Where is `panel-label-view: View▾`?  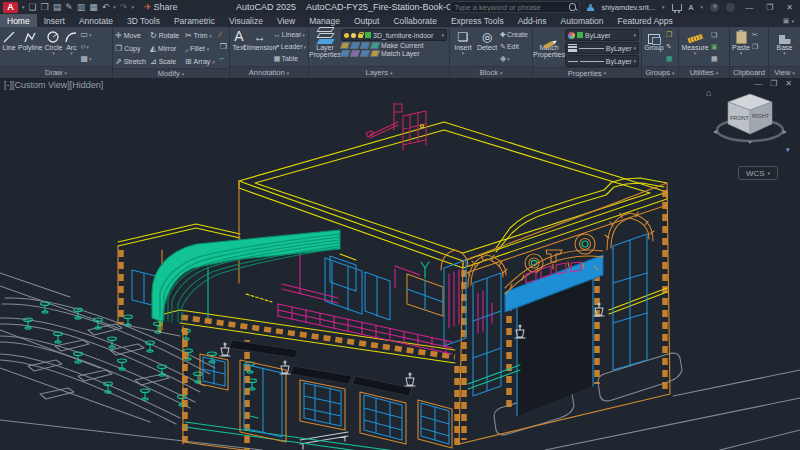
panel-label-view: View▾ is located at coordinates (784, 72).